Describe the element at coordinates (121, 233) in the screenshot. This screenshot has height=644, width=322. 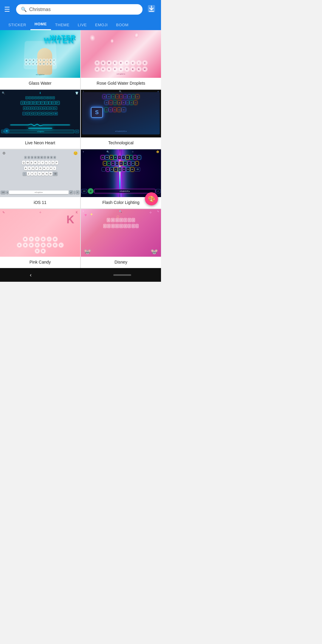
I see `card-image-disney: ✦ ⬡ ✧ T 🔍 ✎ ♥ Q W E R T Y` at that location.